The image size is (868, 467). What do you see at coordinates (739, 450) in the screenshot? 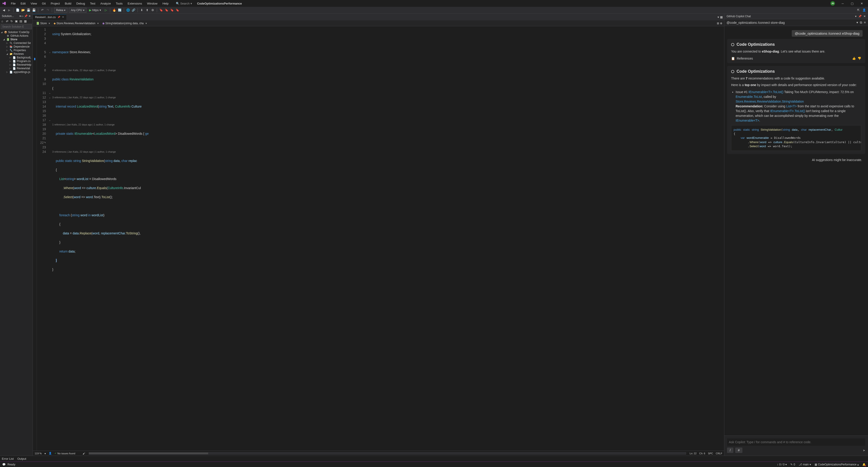
I see `hash-hint-button: #` at bounding box center [739, 450].